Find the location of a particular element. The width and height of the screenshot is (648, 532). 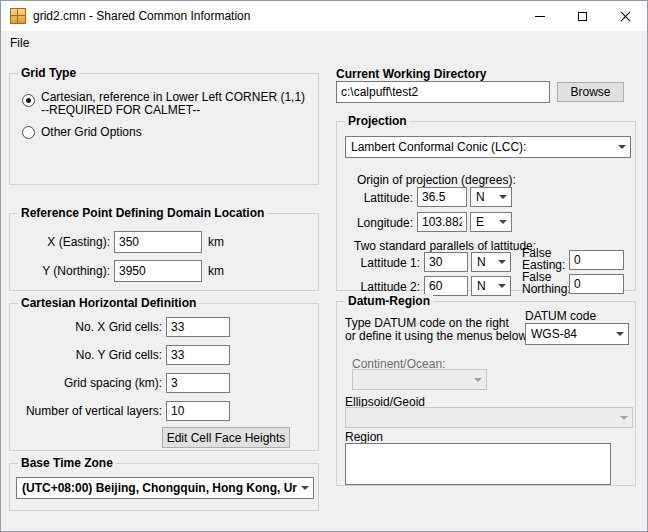

y-northing-label: Y (Northing): is located at coordinates (62, 271).